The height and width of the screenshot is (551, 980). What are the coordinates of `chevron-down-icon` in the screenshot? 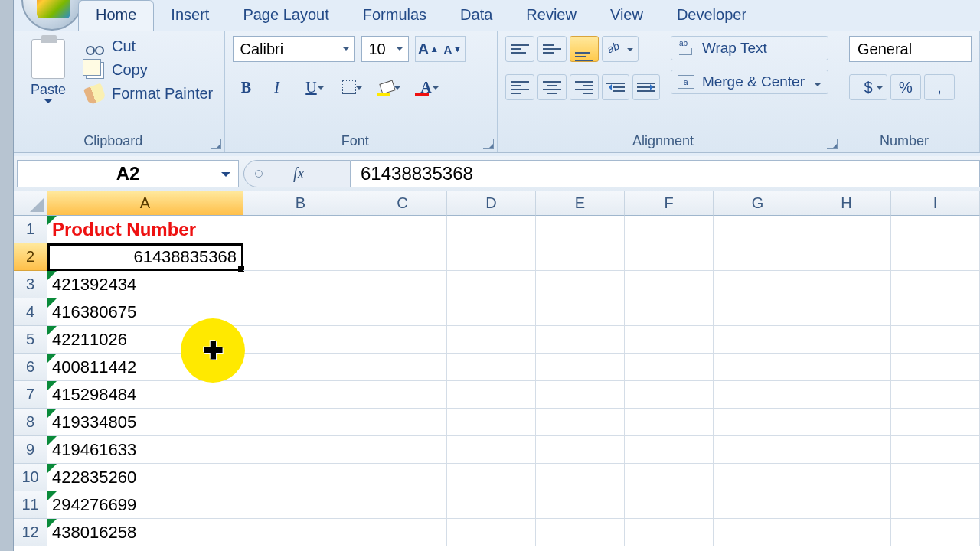 It's located at (48, 102).